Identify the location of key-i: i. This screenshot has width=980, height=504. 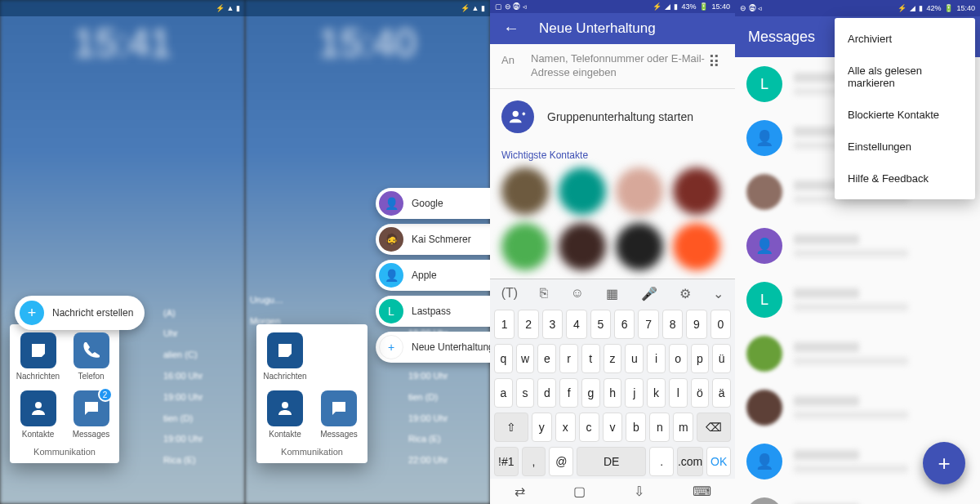
(657, 359).